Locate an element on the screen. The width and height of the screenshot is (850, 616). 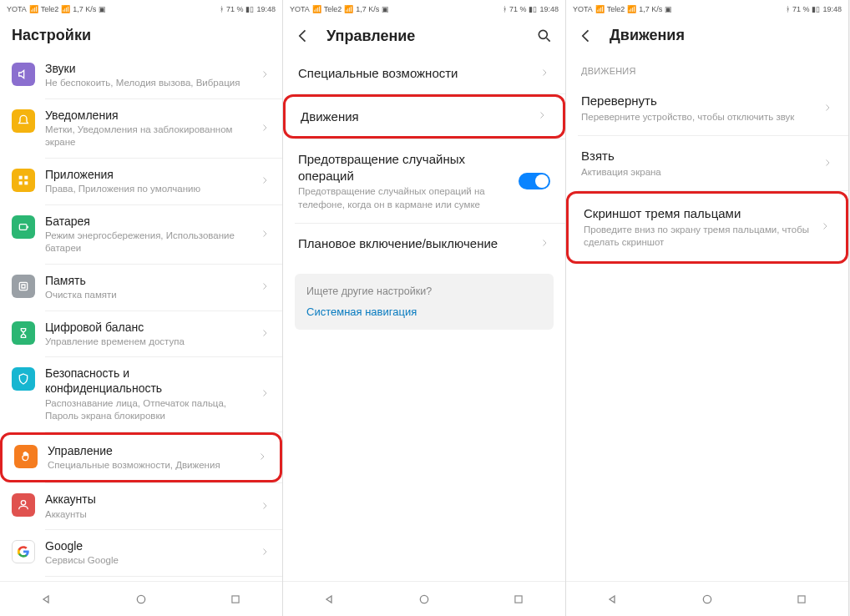
hint-link-system-nav: Системная навигация is located at coordinates (424, 312).